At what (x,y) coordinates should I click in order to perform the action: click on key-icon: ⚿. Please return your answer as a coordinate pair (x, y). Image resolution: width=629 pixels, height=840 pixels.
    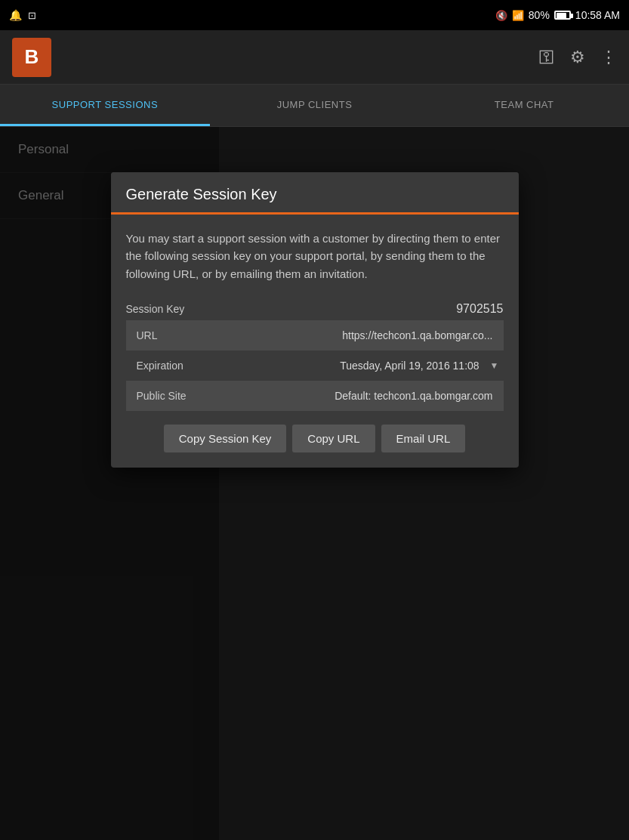
    Looking at the image, I should click on (547, 57).